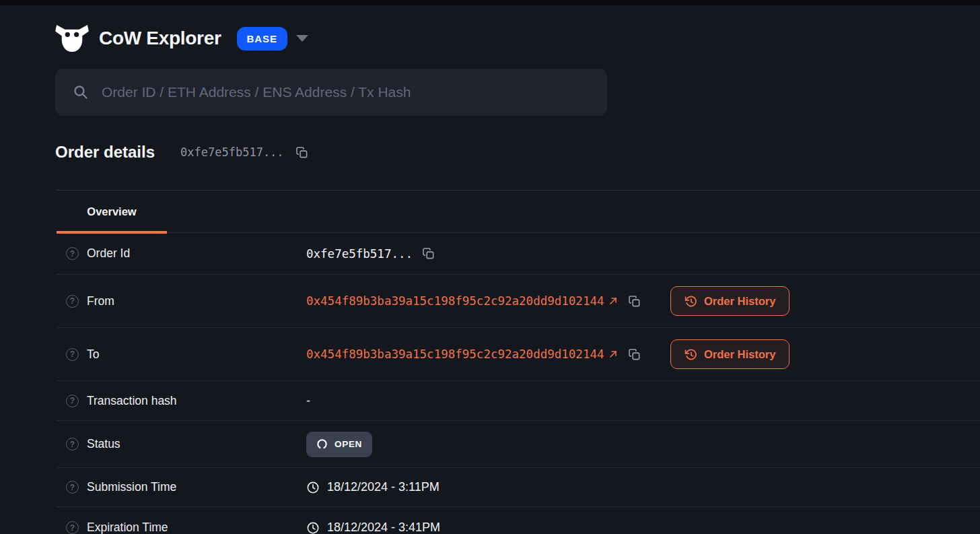 Image resolution: width=980 pixels, height=534 pixels. Describe the element at coordinates (232, 152) in the screenshot. I see `order-hash-short: 0xfe7e5fb517...` at that location.